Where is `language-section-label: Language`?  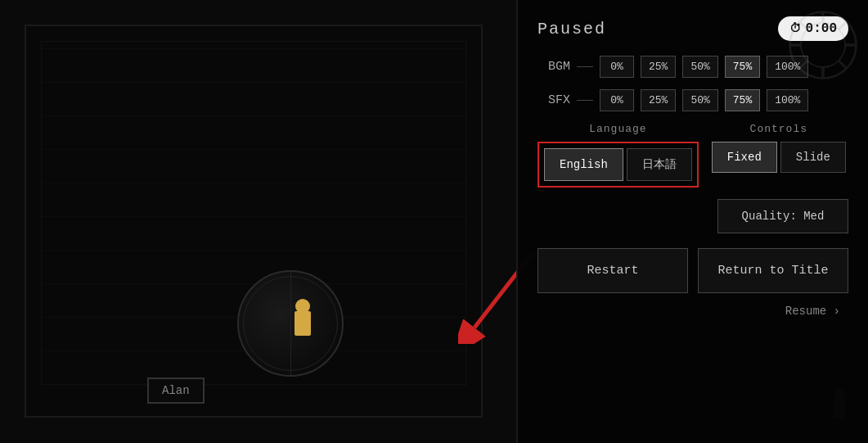 language-section-label: Language is located at coordinates (618, 129).